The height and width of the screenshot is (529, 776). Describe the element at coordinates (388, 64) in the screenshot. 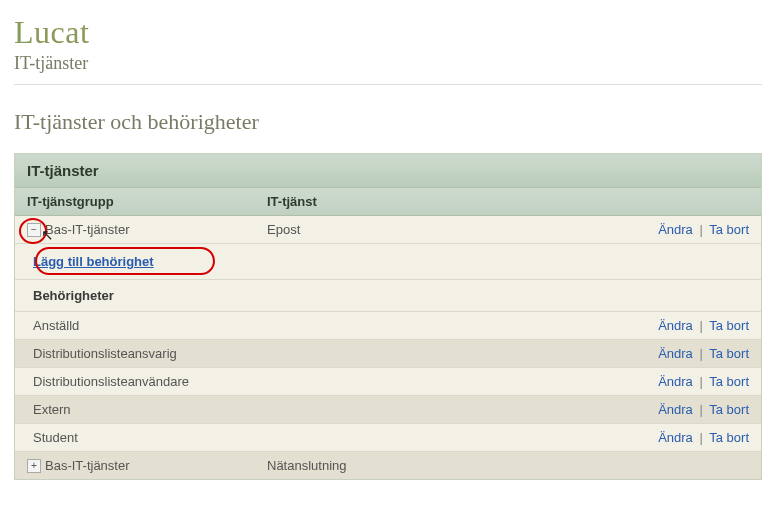

I see `app-subtitle: IT-tjänster` at that location.